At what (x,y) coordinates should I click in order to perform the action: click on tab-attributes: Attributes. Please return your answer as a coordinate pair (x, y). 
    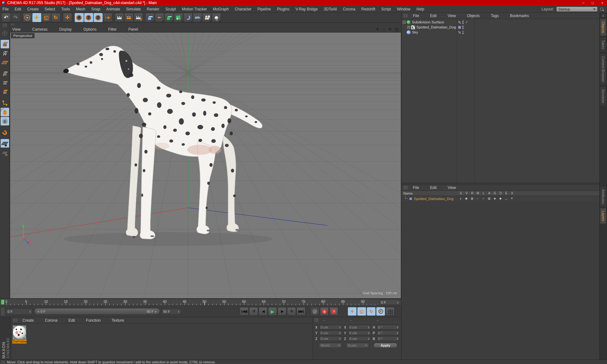
    Looking at the image, I should click on (603, 197).